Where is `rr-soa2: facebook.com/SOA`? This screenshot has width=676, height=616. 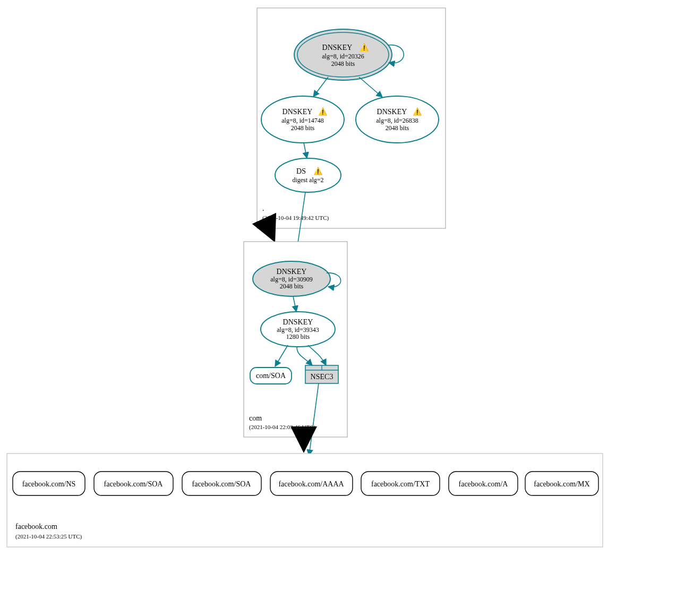 rr-soa2: facebook.com/SOA is located at coordinates (222, 483).